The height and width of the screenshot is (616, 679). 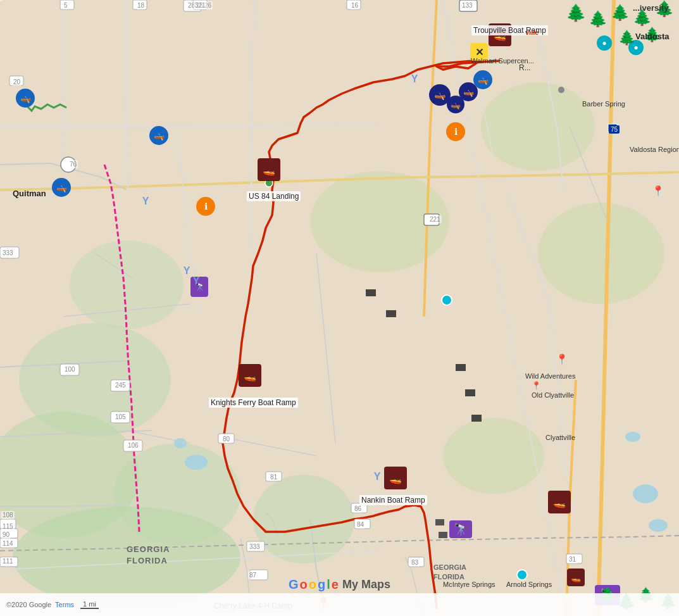 I want to click on dark-blue-icon-3: 🛶, so click(x=468, y=92).